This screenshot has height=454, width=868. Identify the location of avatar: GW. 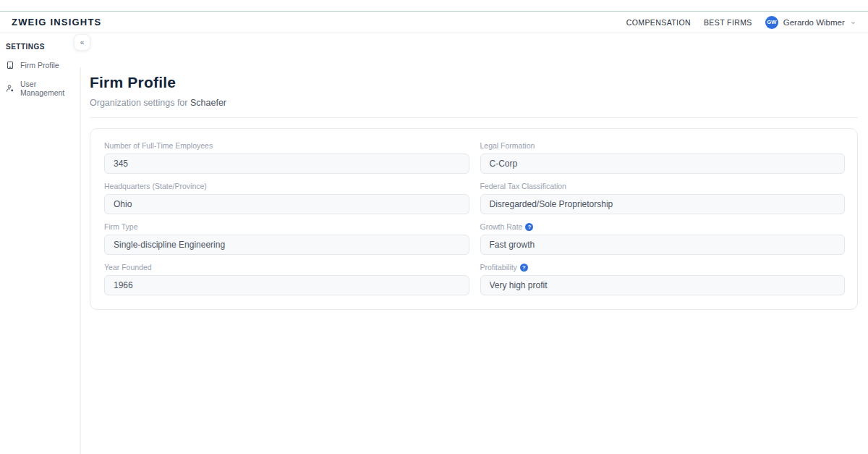
(772, 22).